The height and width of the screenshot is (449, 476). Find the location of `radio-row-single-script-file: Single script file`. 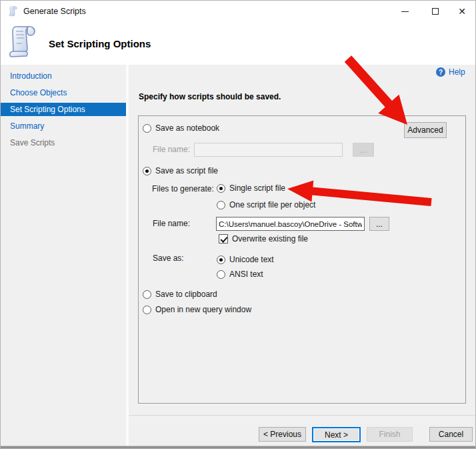

radio-row-single-script-file: Single script file is located at coordinates (251, 188).